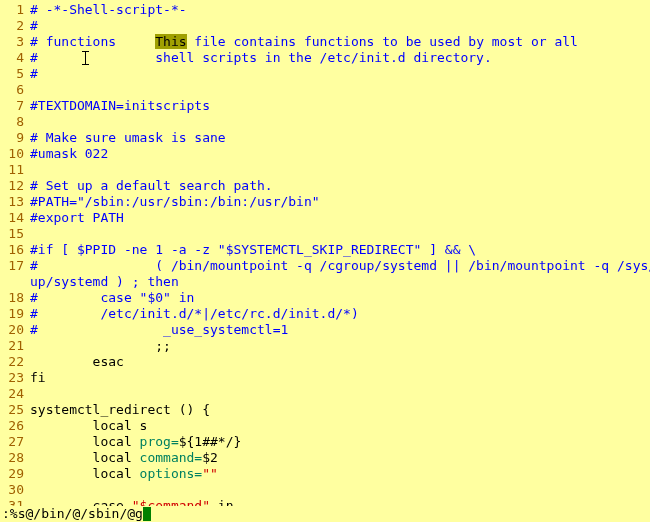 The height and width of the screenshot is (522, 650). What do you see at coordinates (325, 298) in the screenshot?
I see `code-line: 18# case "$0" in` at bounding box center [325, 298].